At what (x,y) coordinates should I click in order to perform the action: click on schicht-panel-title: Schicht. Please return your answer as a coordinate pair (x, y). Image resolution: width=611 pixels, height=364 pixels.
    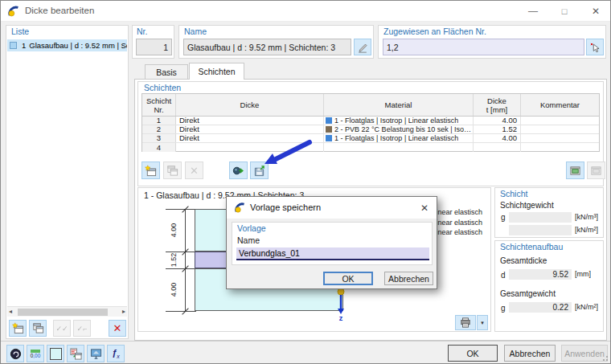
    Looking at the image, I should click on (514, 194).